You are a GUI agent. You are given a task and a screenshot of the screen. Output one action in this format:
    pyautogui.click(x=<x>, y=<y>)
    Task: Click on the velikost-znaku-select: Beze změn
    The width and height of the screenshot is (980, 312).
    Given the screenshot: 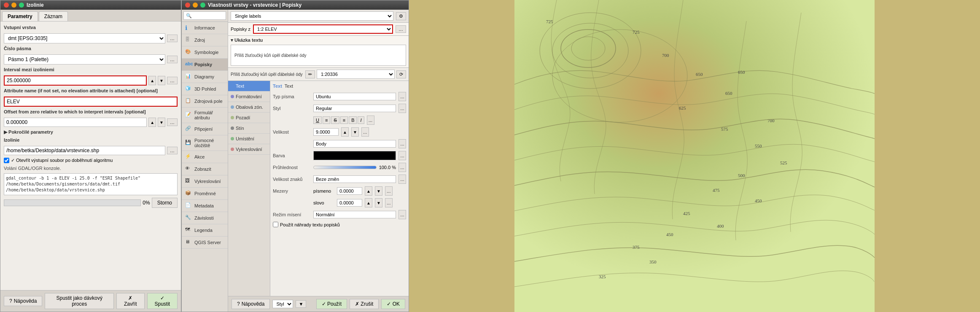 What is the action you would take?
    pyautogui.click(x=355, y=179)
    